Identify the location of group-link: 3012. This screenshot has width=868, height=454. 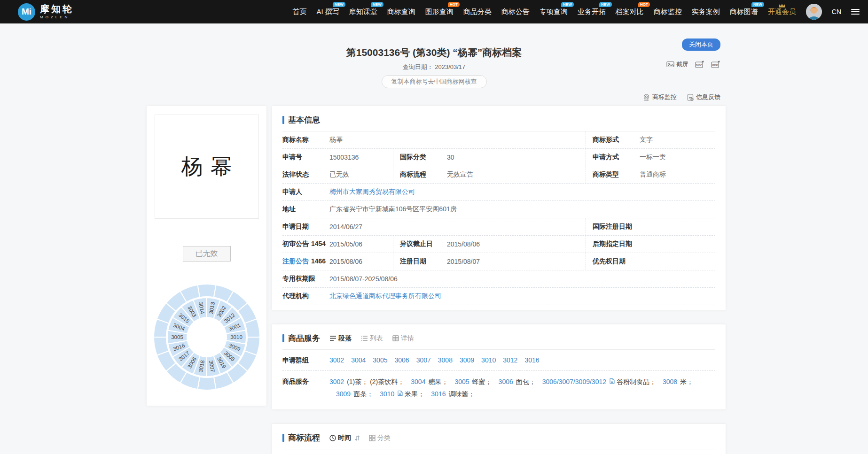
(510, 360).